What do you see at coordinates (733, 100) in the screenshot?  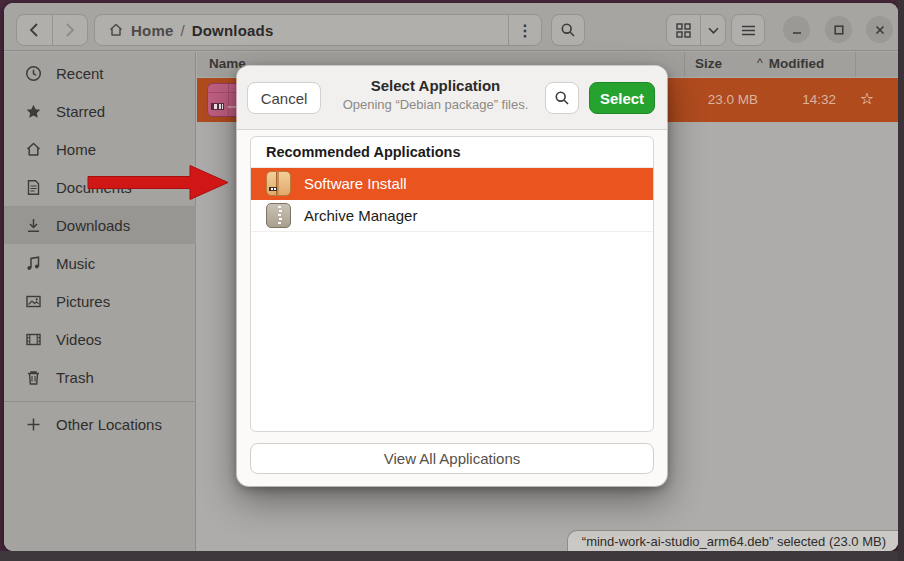 I see `file-size: 23.0 MB` at bounding box center [733, 100].